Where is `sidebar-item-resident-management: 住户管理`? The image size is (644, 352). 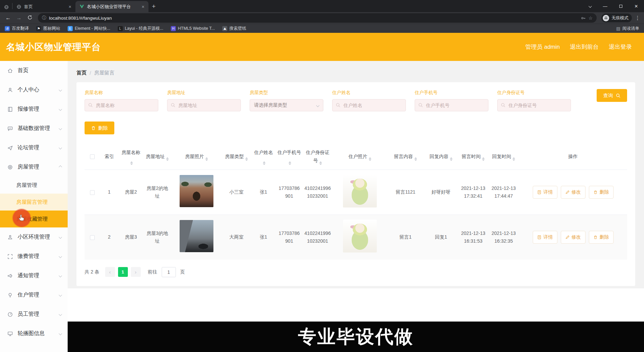 sidebar-item-resident-management: 住户管理 is located at coordinates (34, 295).